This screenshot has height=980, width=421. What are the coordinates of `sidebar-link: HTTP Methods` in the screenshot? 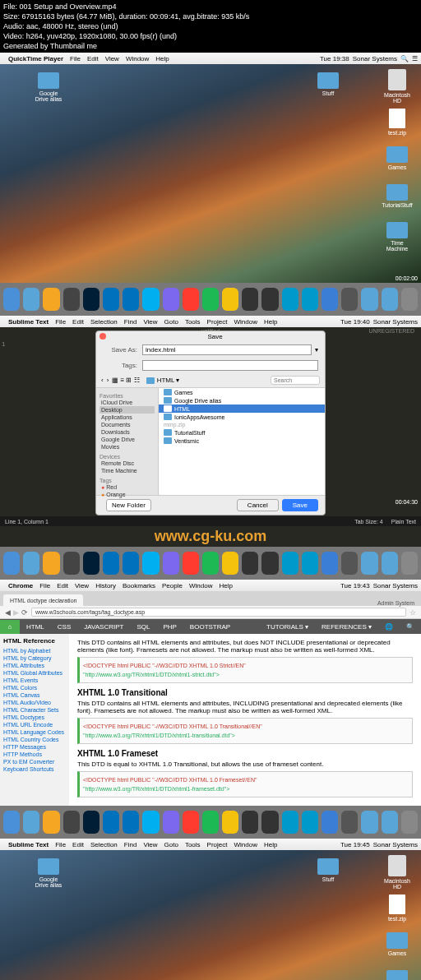 It's located at (35, 755).